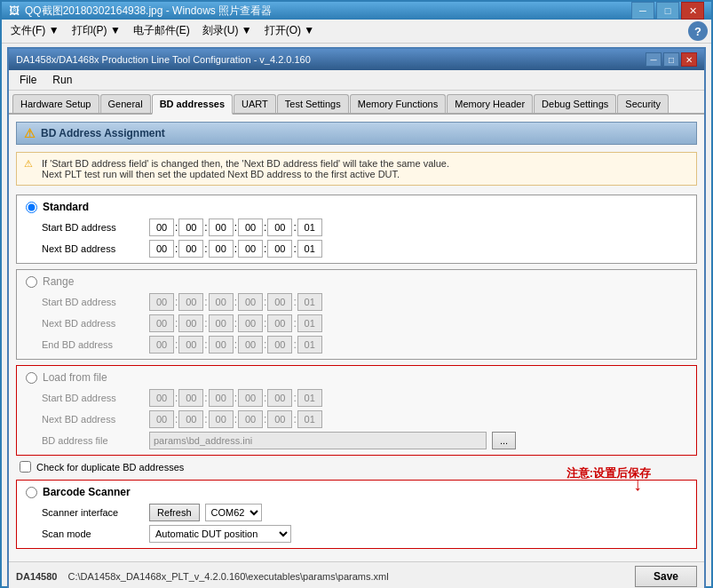 The image size is (713, 588). I want to click on da-label: DA14580, so click(36, 576).